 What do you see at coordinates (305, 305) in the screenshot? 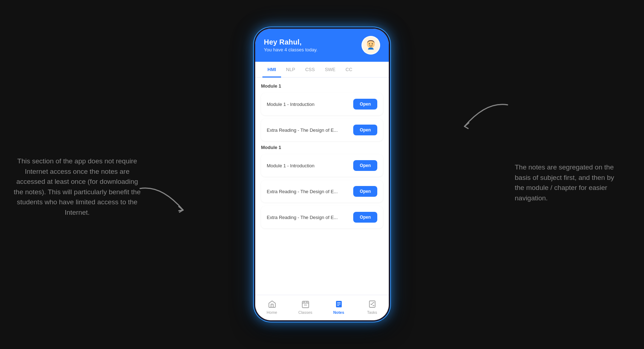
I see `svg-text: 31` at bounding box center [305, 305].